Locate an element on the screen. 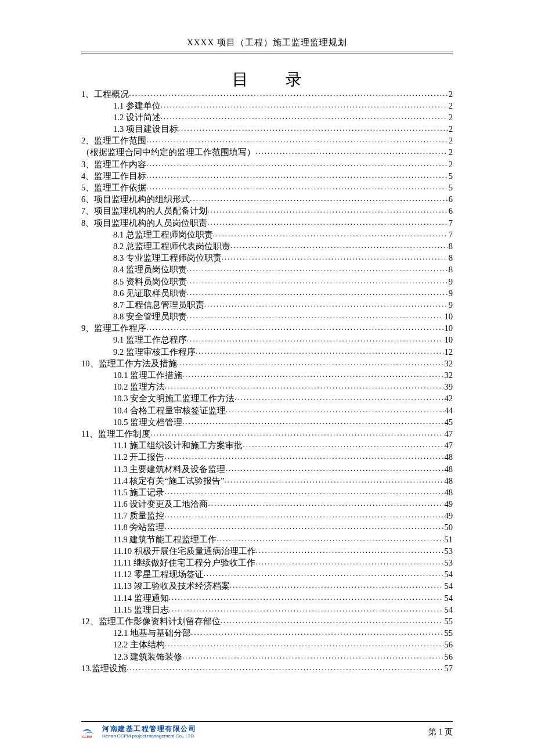  toc-entry: 11.9 建筑节能工程监理工作51 is located at coordinates (267, 539).